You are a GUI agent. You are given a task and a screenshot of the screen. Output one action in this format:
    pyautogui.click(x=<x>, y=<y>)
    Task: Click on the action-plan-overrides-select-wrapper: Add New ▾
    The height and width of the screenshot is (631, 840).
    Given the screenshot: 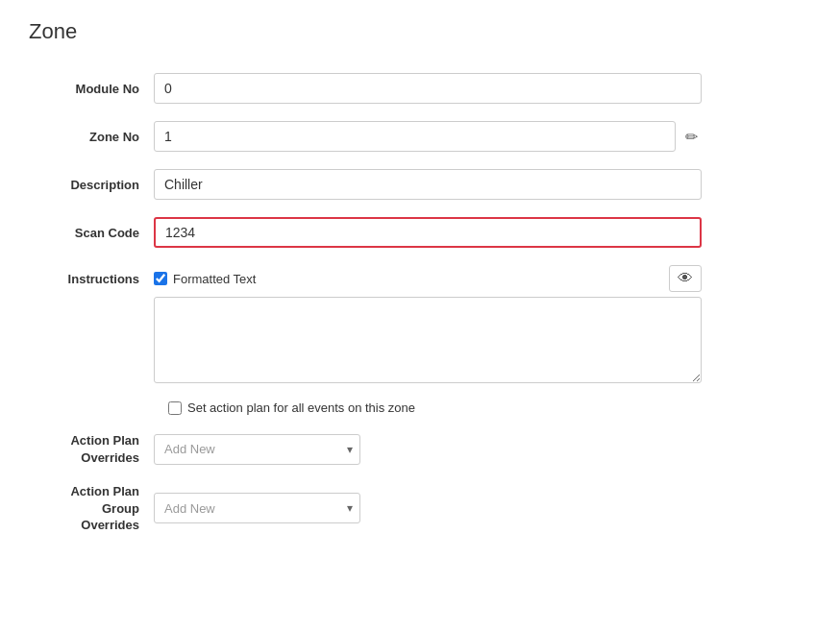 What is the action you would take?
    pyautogui.click(x=258, y=449)
    